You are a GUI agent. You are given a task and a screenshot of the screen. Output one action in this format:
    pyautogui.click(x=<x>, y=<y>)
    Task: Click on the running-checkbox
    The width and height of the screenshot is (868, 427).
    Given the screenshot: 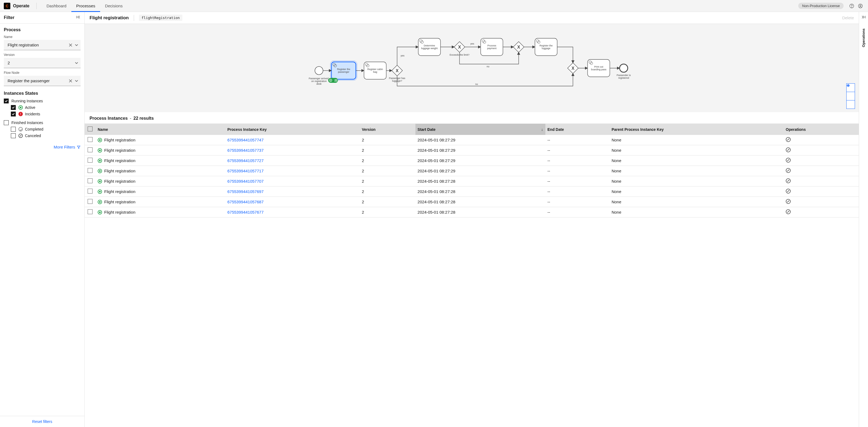 What is the action you would take?
    pyautogui.click(x=6, y=101)
    